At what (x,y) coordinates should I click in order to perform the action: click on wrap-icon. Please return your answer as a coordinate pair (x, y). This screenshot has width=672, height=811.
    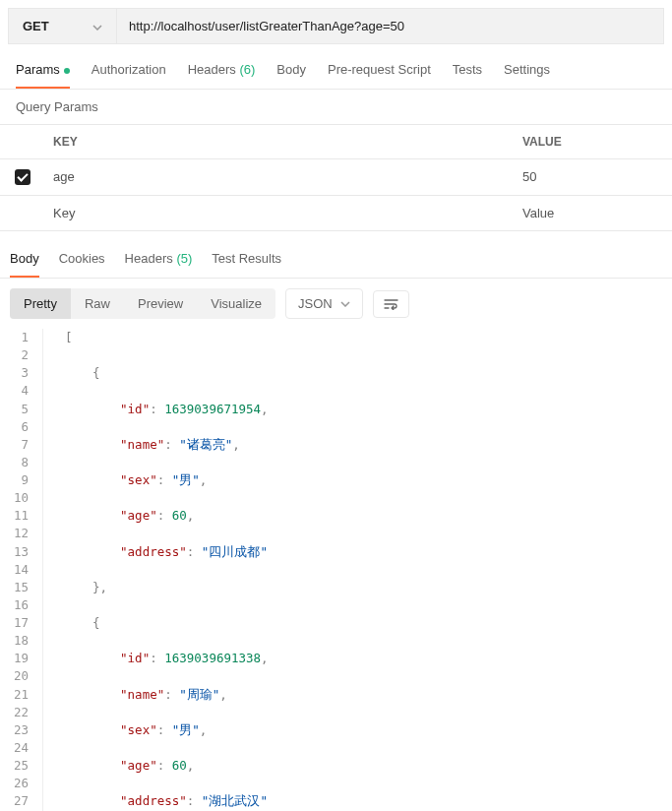
    Looking at the image, I should click on (392, 304).